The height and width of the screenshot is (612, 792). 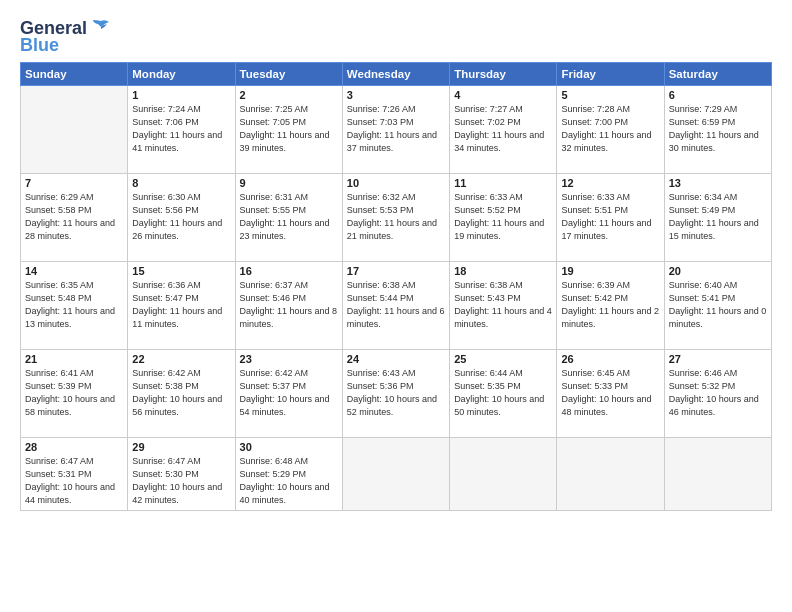 What do you see at coordinates (288, 306) in the screenshot?
I see `calendar-cell: 16Sunrise: 6:37 AMSunset: 5:46 PMDayligh…` at bounding box center [288, 306].